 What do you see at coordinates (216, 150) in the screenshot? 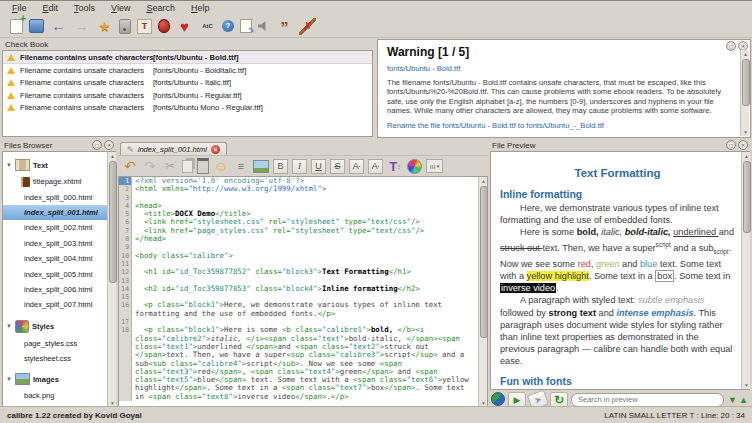
I see `tab-close-icon: ✕` at bounding box center [216, 150].